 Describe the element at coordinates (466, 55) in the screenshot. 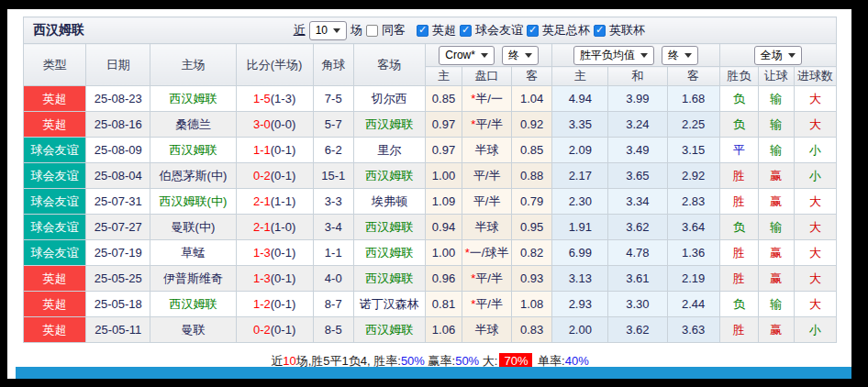

I see `bookmaker-select: Crow*` at that location.